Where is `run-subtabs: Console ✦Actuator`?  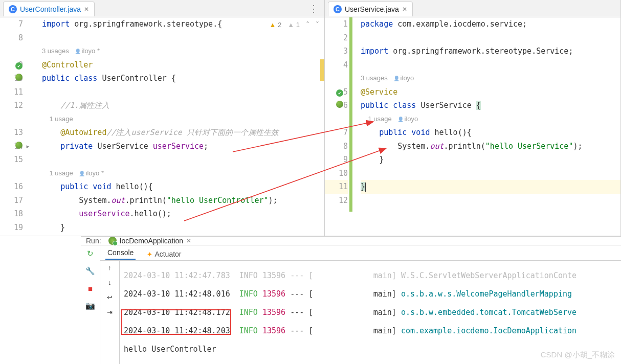 run-subtabs: Console ✦Actuator is located at coordinates (361, 253).